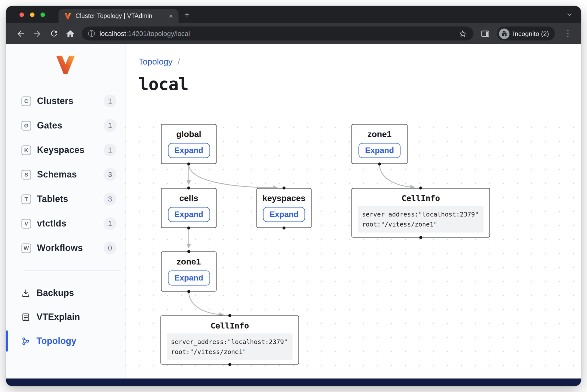 This screenshot has height=392, width=587. I want to click on topology-node-cellinfo-bottom: CellInfo server_address:"localhost:2379"…, so click(230, 340).